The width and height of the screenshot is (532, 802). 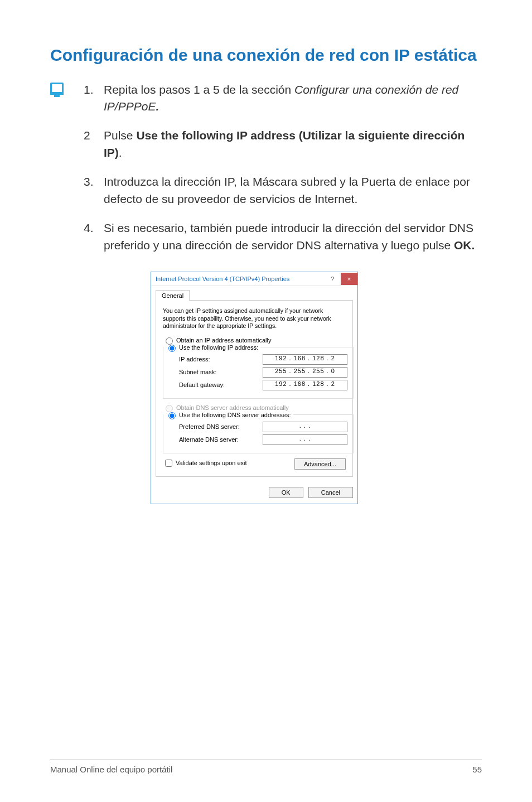 What do you see at coordinates (57, 89) in the screenshot?
I see `monitor-icon` at bounding box center [57, 89].